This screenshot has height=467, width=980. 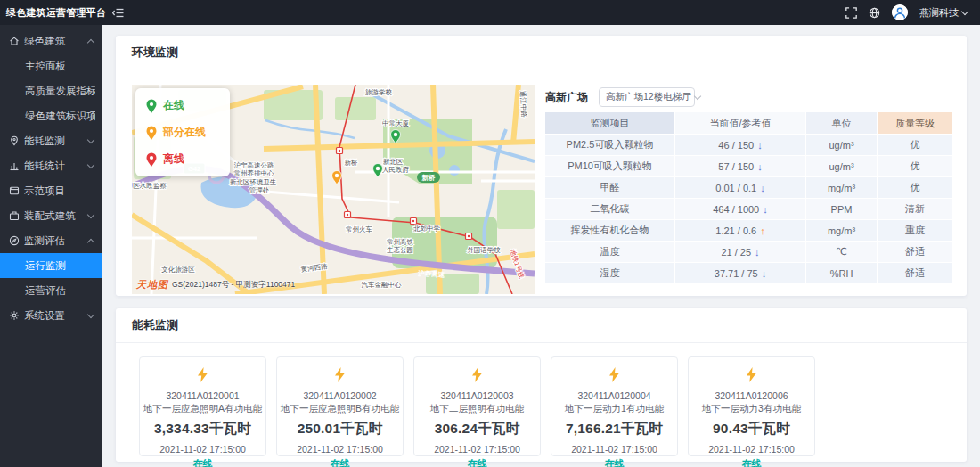 What do you see at coordinates (394, 162) in the screenshot?
I see `svg-text: 新北区` at bounding box center [394, 162].